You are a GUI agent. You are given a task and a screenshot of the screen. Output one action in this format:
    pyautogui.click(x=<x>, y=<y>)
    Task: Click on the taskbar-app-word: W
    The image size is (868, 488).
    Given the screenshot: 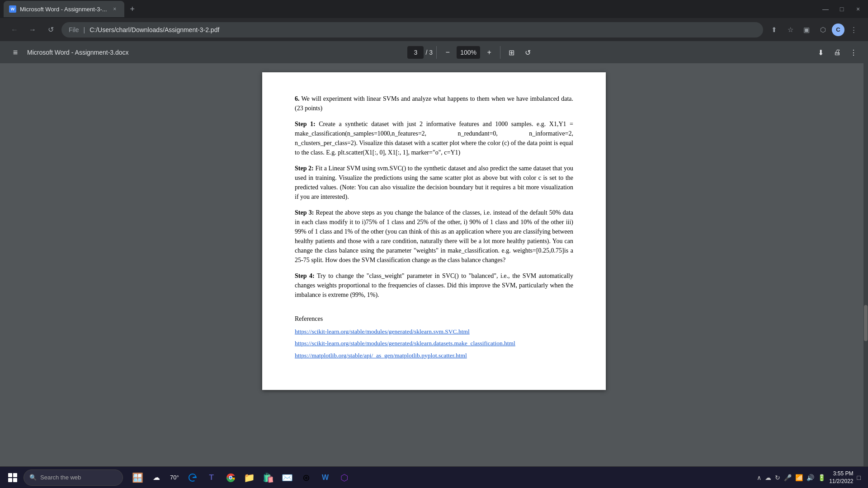 What is the action you would take?
    pyautogui.click(x=326, y=478)
    